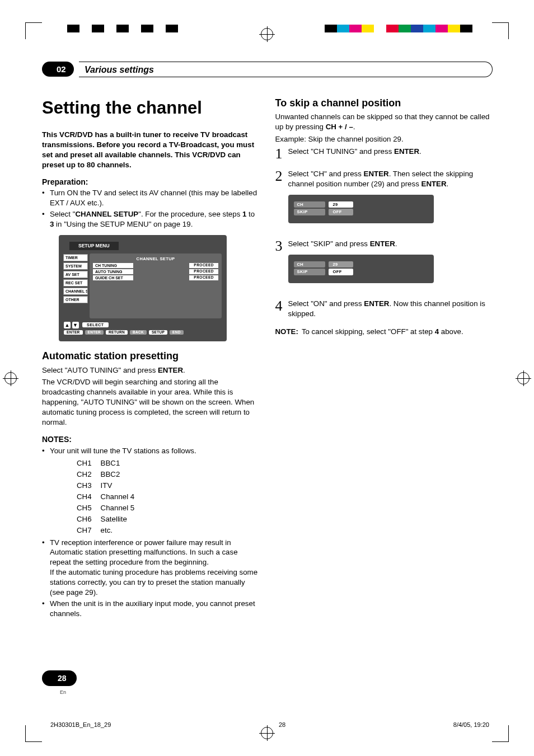 The image size is (534, 756). I want to click on note-aux: When the unit is in the auxiliary input …, so click(151, 609).